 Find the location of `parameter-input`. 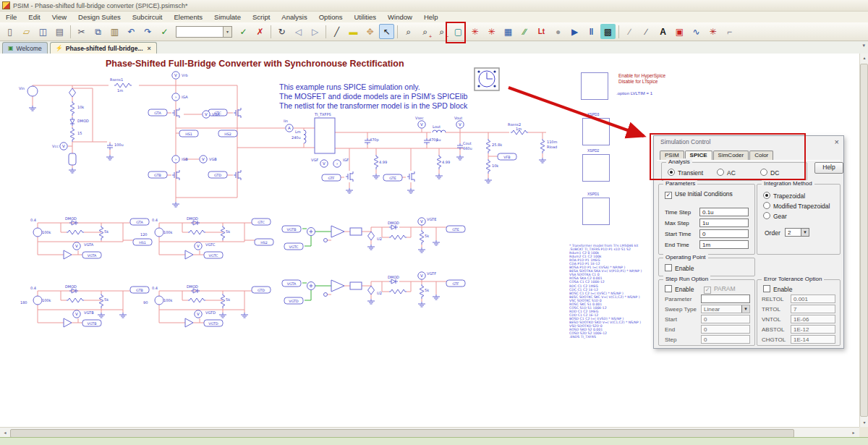

parameter-input is located at coordinates (726, 299).